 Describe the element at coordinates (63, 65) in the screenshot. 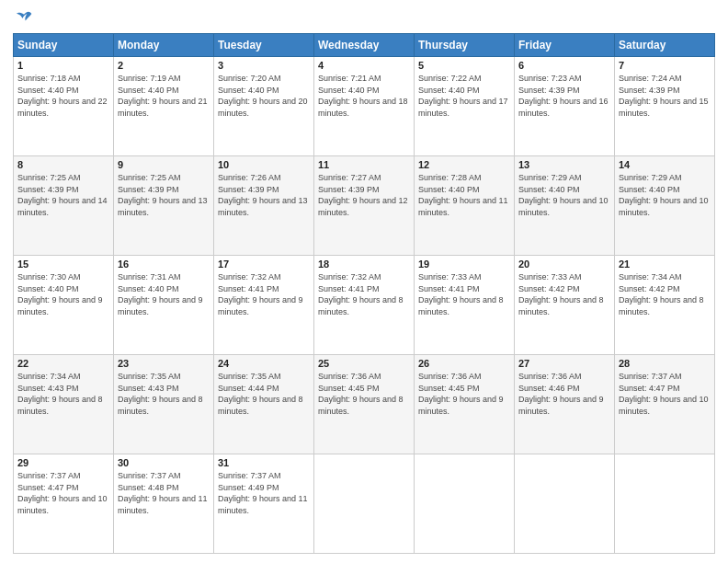

I see `day-number: 1` at that location.